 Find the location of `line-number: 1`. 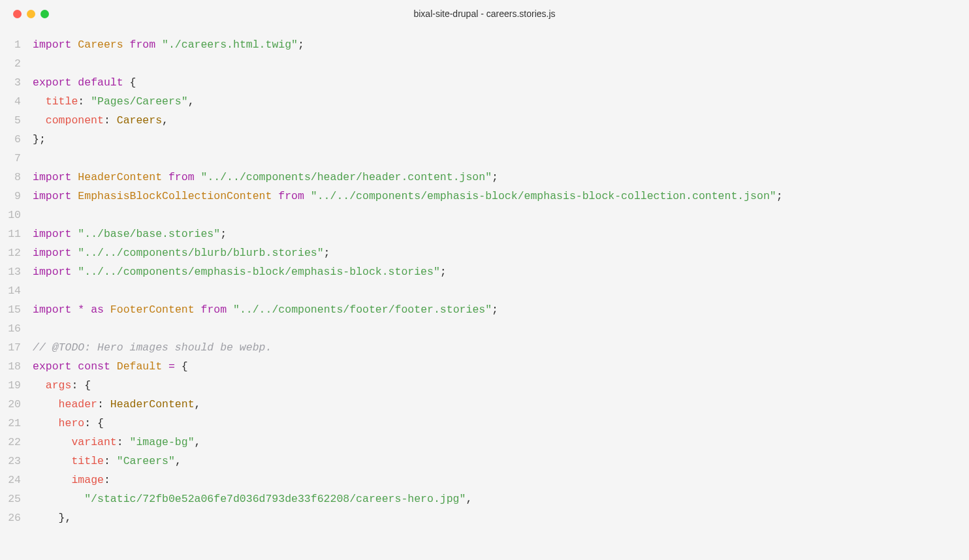

line-number: 1 is located at coordinates (16, 44).